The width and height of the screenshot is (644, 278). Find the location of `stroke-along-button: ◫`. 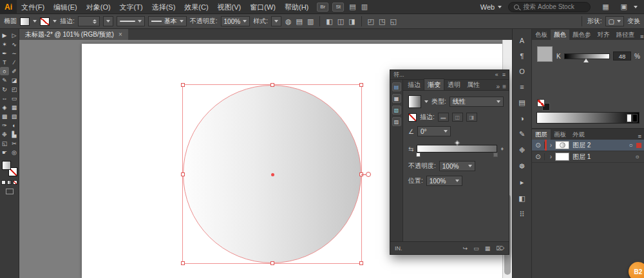

stroke-along-button: ◫ is located at coordinates (457, 117).